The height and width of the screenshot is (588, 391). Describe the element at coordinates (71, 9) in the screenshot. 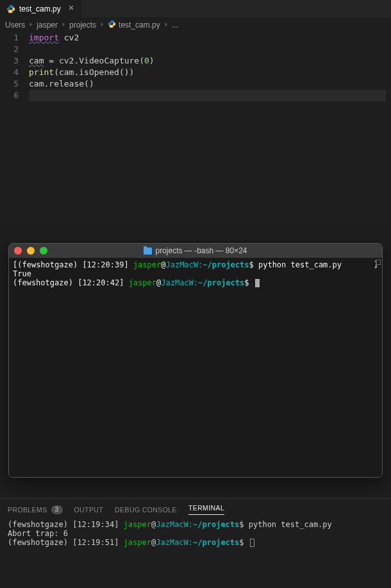

I see `close-icon` at that location.